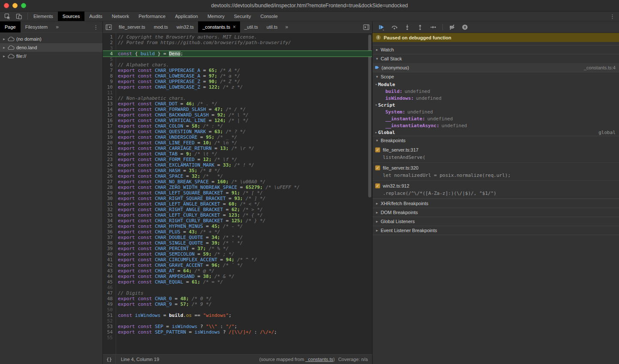 This screenshot has height=364, width=619. What do you see at coordinates (452, 27) in the screenshot?
I see `deactivate-breakpoints-icon` at bounding box center [452, 27].